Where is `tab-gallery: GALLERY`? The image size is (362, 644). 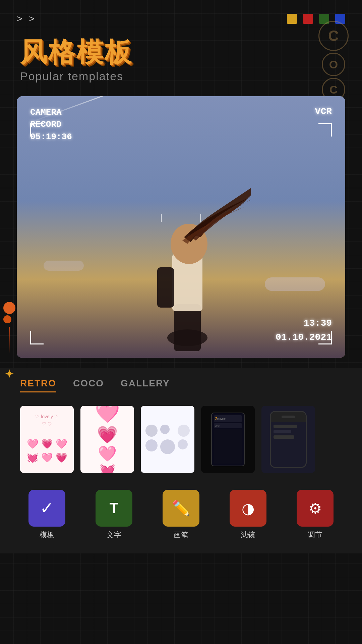 tab-gallery: GALLERY is located at coordinates (145, 385).